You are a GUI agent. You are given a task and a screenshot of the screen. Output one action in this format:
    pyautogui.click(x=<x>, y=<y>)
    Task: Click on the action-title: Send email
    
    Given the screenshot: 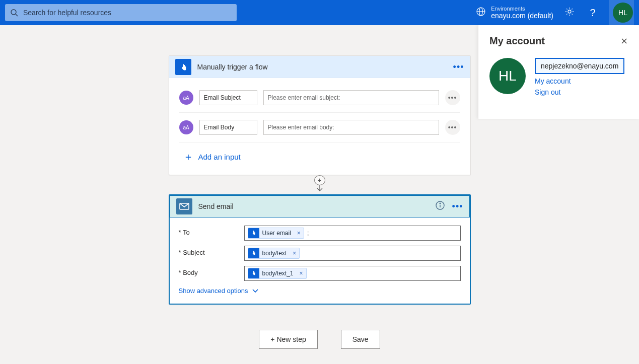 What is the action you would take?
    pyautogui.click(x=314, y=206)
    